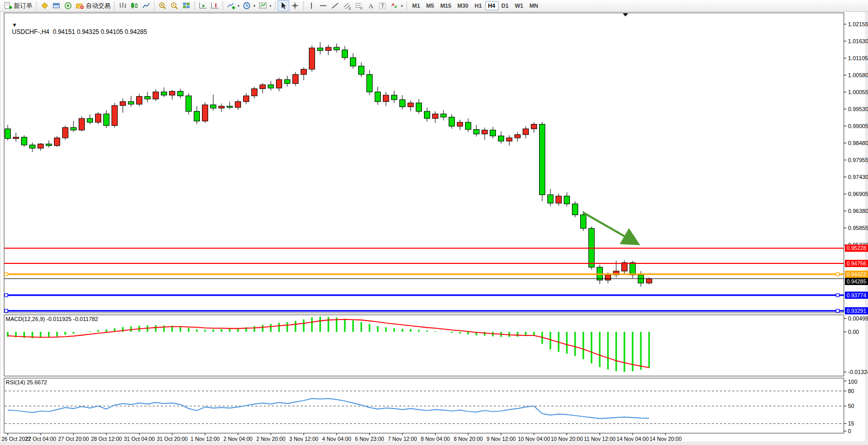  Describe the element at coordinates (858, 92) in the screenshot. I see `svg-text: 1.00055` at that location.